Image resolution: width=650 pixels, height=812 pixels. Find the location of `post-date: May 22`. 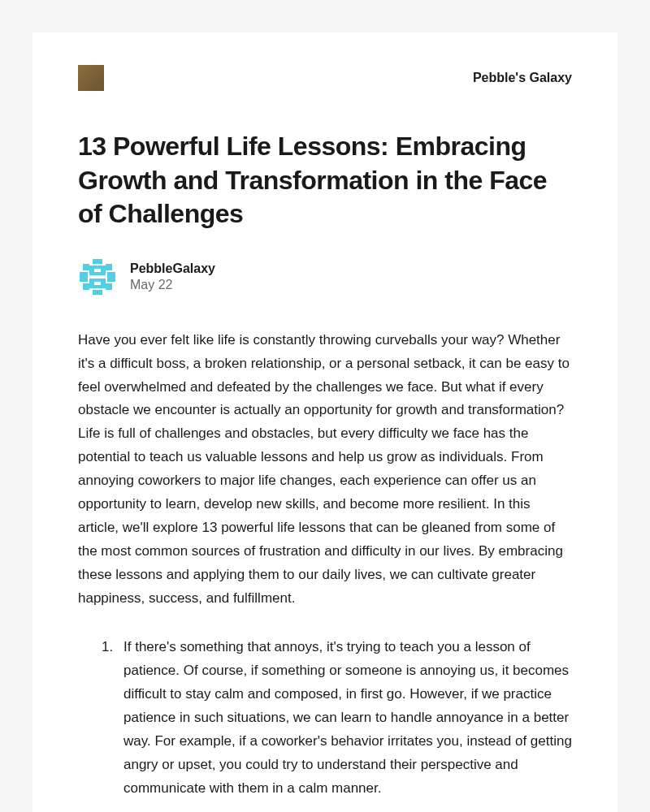

post-date: May 22 is located at coordinates (172, 285).